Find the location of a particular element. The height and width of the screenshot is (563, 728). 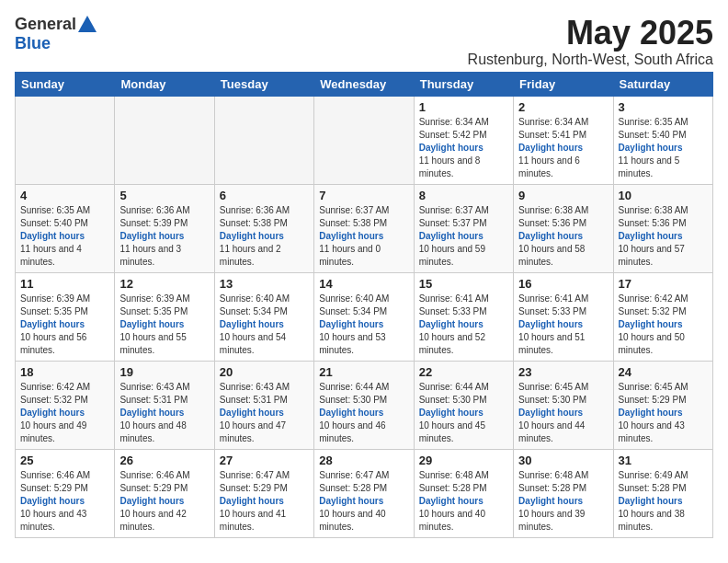

day-number: 21 is located at coordinates (364, 372).